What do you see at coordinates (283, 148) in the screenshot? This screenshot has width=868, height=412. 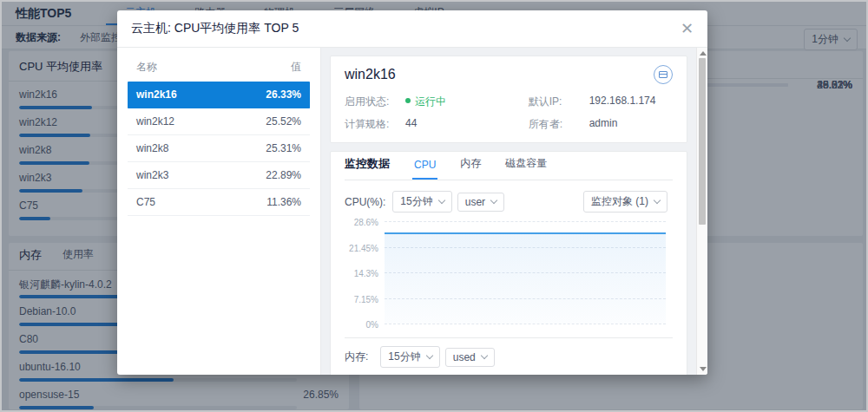 I see `host-value: 25.31%` at bounding box center [283, 148].